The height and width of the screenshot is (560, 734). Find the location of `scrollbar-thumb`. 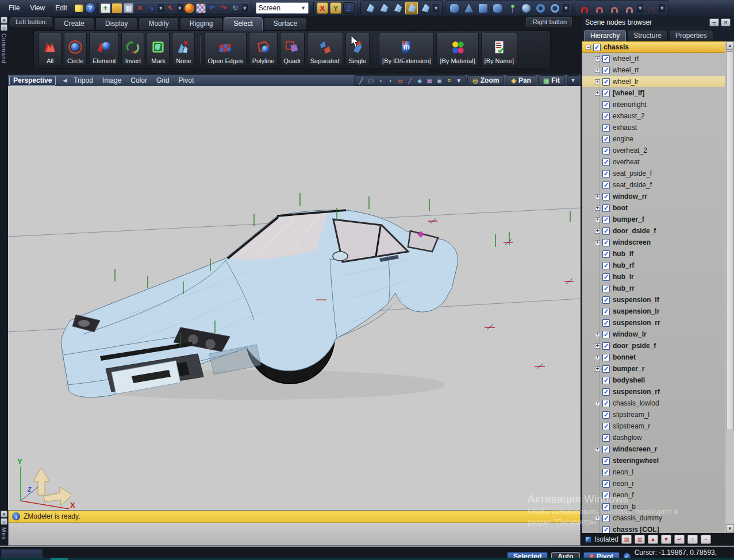

scrollbar-thumb is located at coordinates (730, 241).